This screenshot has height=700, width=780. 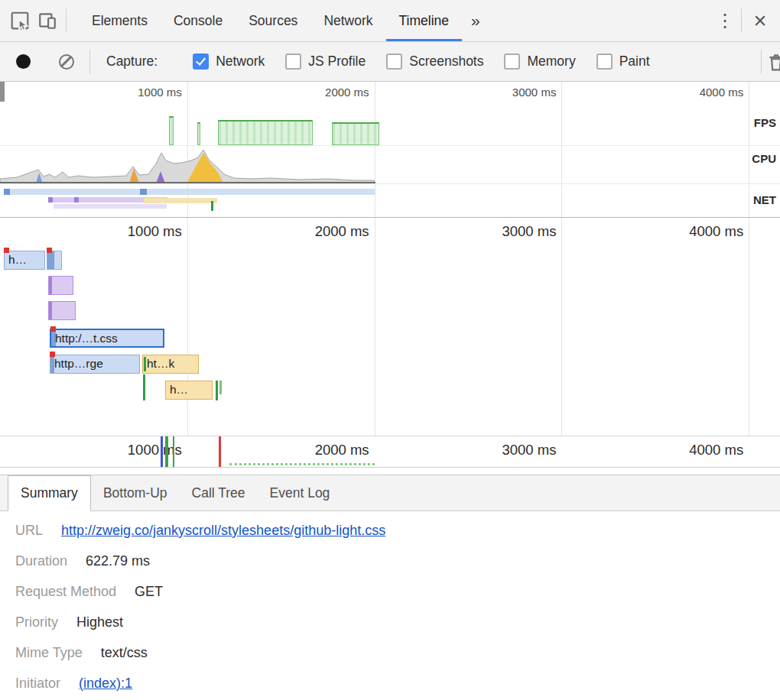 I want to click on trash-icon, so click(x=773, y=62).